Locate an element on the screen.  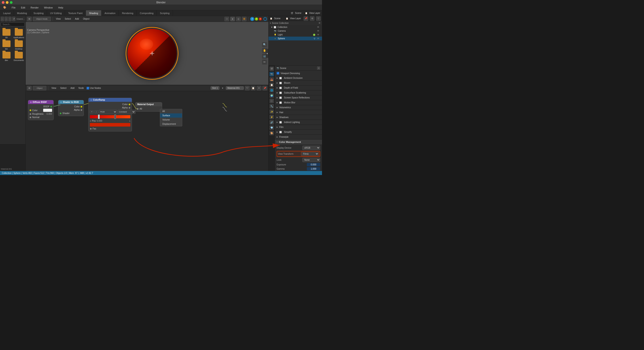
node-node-menu: Node is located at coordinates (81, 88).